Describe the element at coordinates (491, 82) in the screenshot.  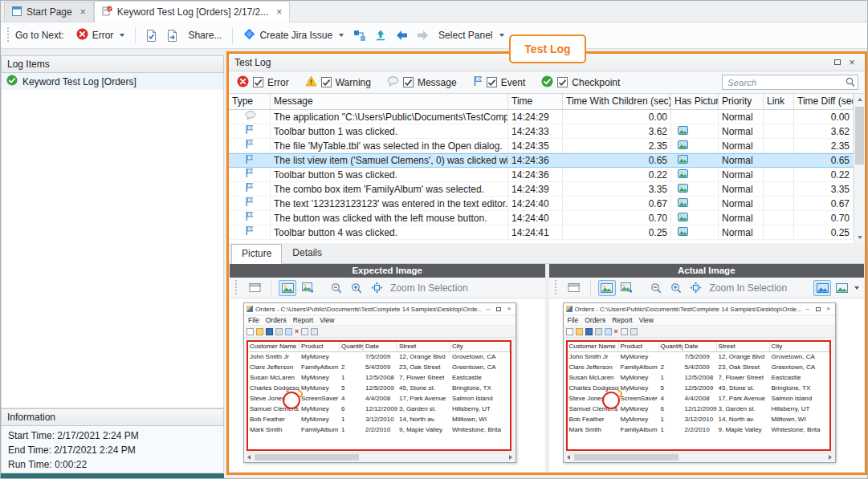
I see `event-checkbox` at that location.